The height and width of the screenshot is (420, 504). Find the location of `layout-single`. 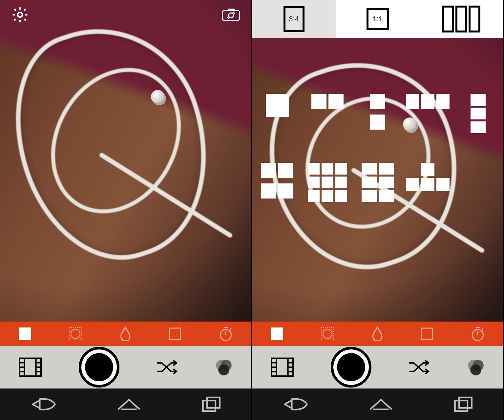

layout-single is located at coordinates (277, 114).